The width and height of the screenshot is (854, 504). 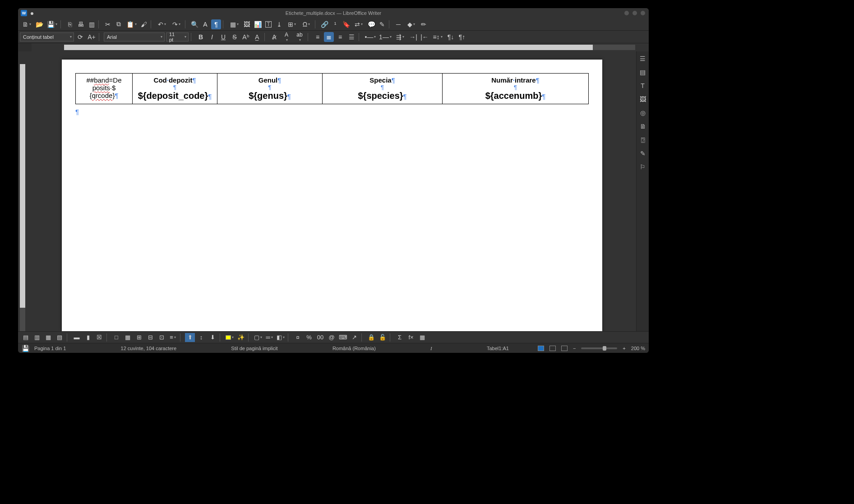 What do you see at coordinates (643, 167) in the screenshot?
I see `sidebar-accessibility-icon: ⚐` at bounding box center [643, 167].